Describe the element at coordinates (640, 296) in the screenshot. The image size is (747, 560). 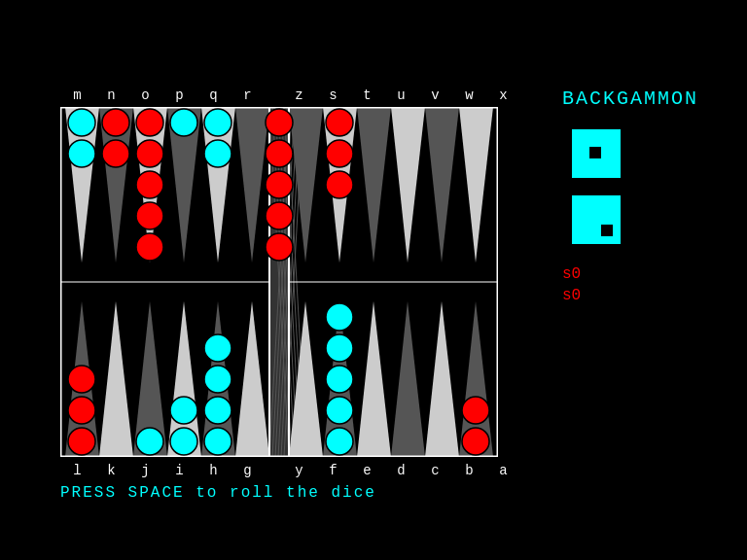
I see `score-2: s0` at that location.